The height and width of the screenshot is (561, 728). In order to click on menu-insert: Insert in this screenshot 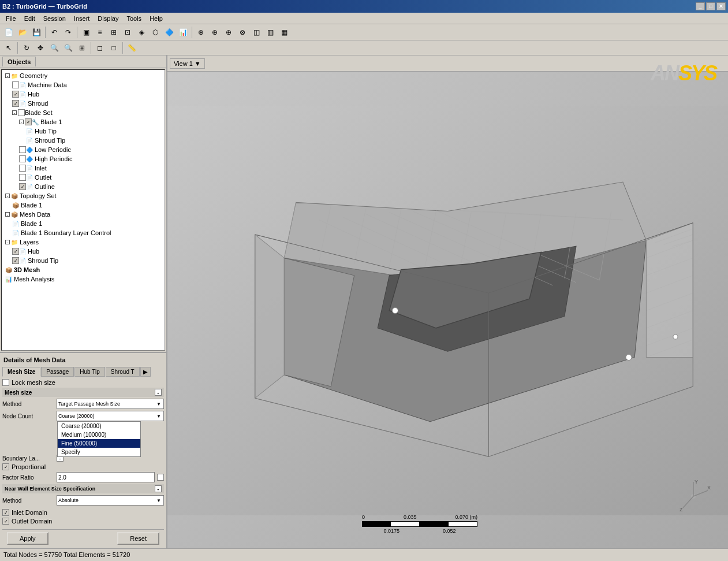, I will do `click(82, 18)`.